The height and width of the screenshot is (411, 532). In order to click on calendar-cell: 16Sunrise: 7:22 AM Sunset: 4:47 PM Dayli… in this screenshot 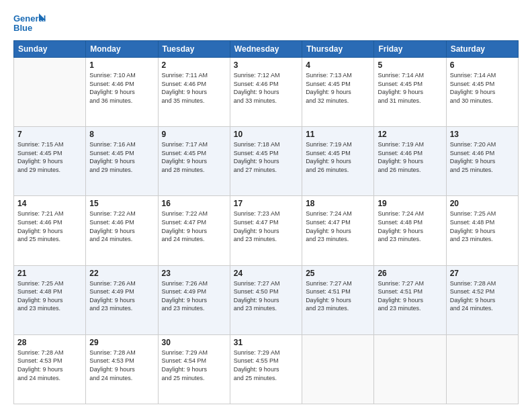, I will do `click(193, 231)`.